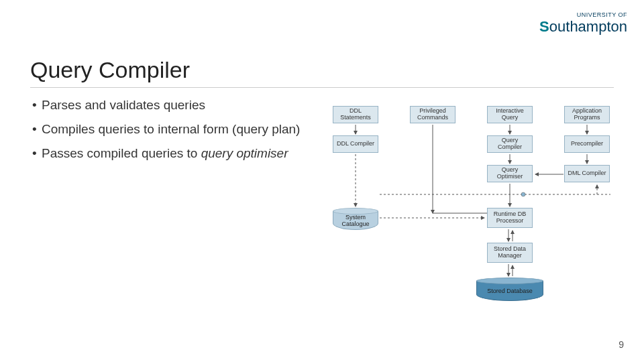 The image size is (644, 362). What do you see at coordinates (356, 144) in the screenshot?
I see `box-ddl-compiler: DDL Compiler` at bounding box center [356, 144].